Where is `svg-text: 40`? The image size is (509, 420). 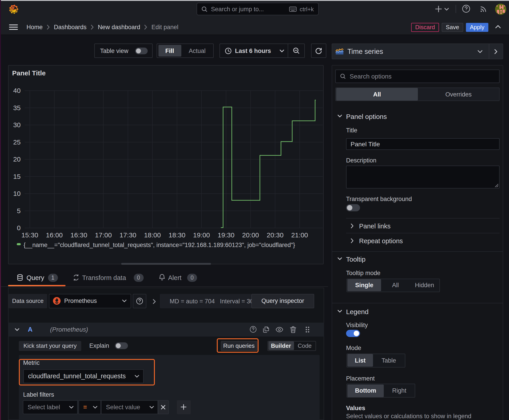
svg-text: 40 is located at coordinates (17, 90).